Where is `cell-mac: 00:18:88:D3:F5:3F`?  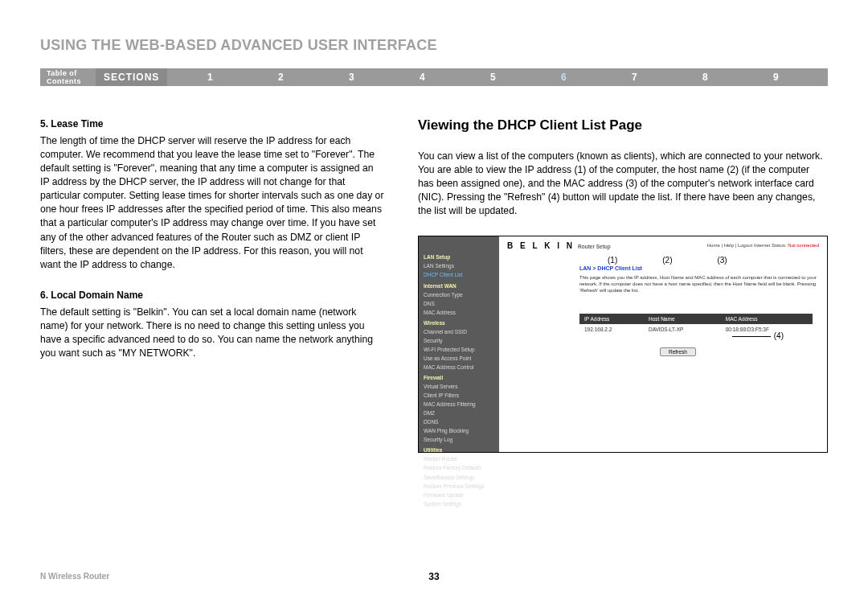 cell-mac: 00:18:88:D3:F5:3F is located at coordinates (767, 330).